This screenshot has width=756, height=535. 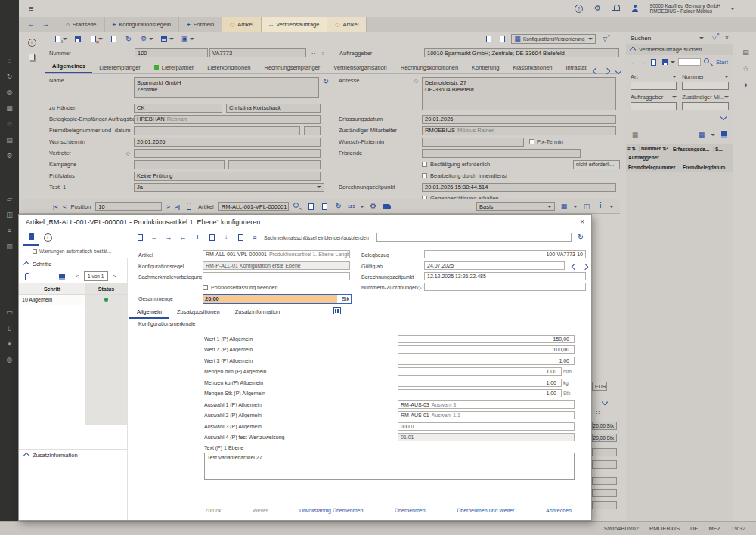 What do you see at coordinates (227, 176) in the screenshot?
I see `pruefstatus-input: Keine Prüfung` at bounding box center [227, 176].